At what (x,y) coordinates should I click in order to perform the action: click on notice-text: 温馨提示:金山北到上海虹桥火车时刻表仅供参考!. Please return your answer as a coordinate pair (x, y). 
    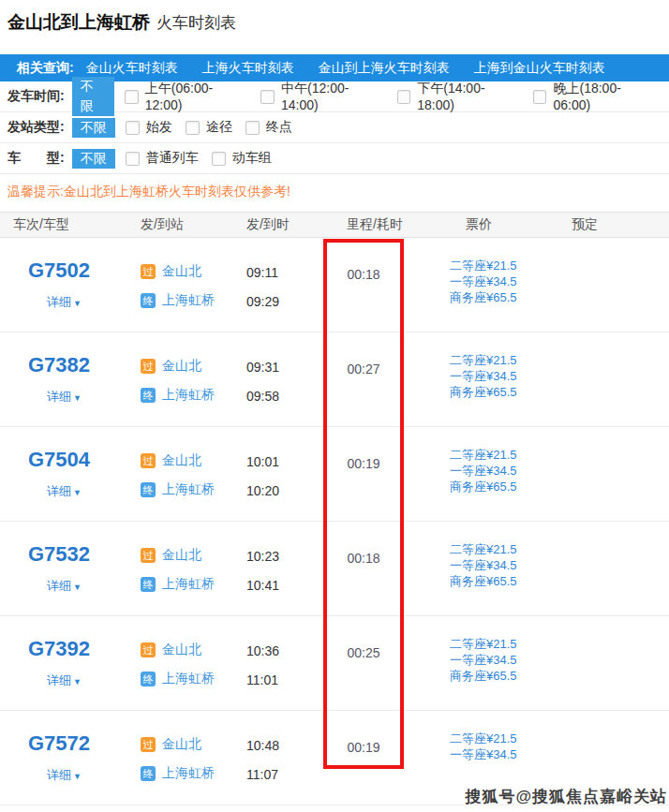
    Looking at the image, I should click on (149, 192).